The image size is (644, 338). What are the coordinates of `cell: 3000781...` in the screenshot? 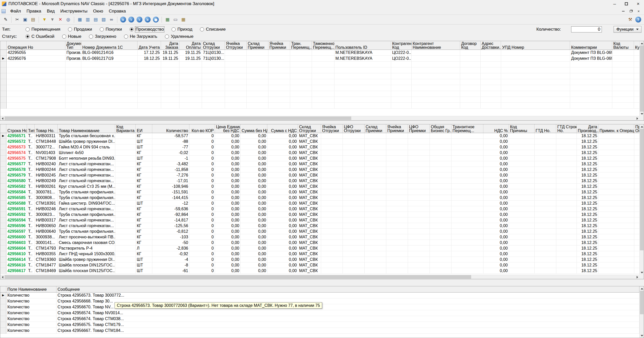 It's located at (46, 192).